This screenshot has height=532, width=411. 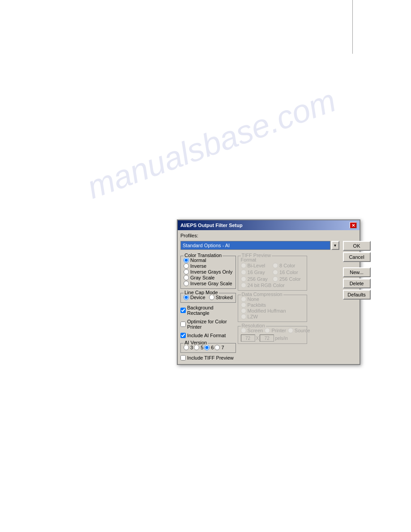 I want to click on radio-8color-input, so click(x=275, y=266).